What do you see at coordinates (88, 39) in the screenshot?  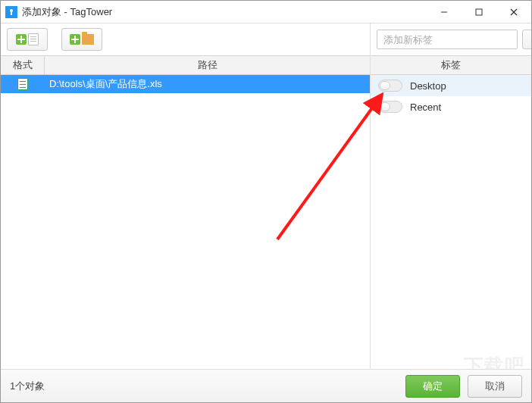 I see `folder-icon` at bounding box center [88, 39].